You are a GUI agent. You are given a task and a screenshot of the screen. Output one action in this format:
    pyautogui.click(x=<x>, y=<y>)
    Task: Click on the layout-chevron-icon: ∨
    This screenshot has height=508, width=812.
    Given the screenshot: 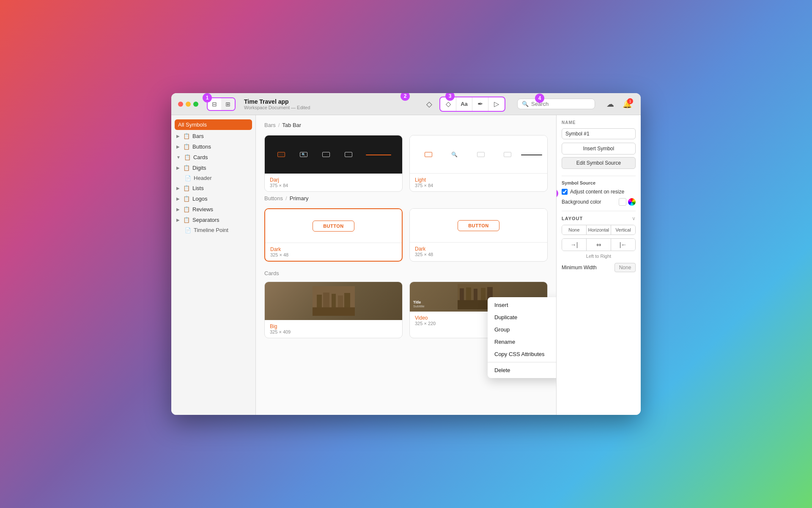 What is the action you would take?
    pyautogui.click(x=634, y=218)
    